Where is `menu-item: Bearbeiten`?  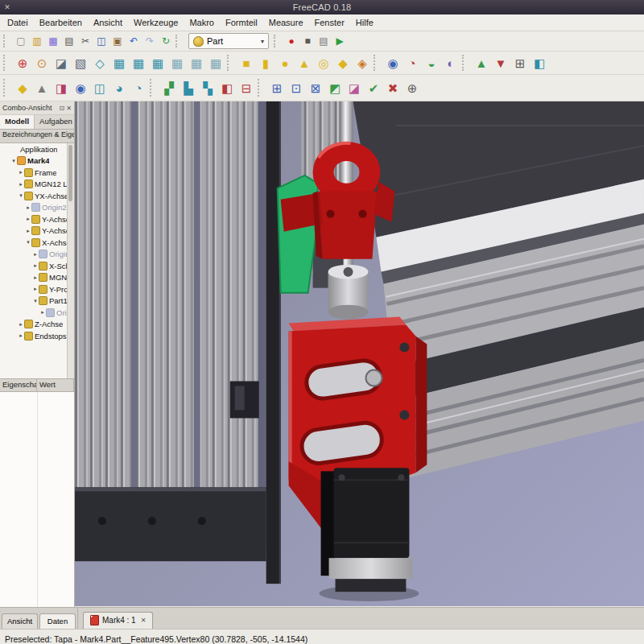
menu-item: Bearbeiten is located at coordinates (61, 23).